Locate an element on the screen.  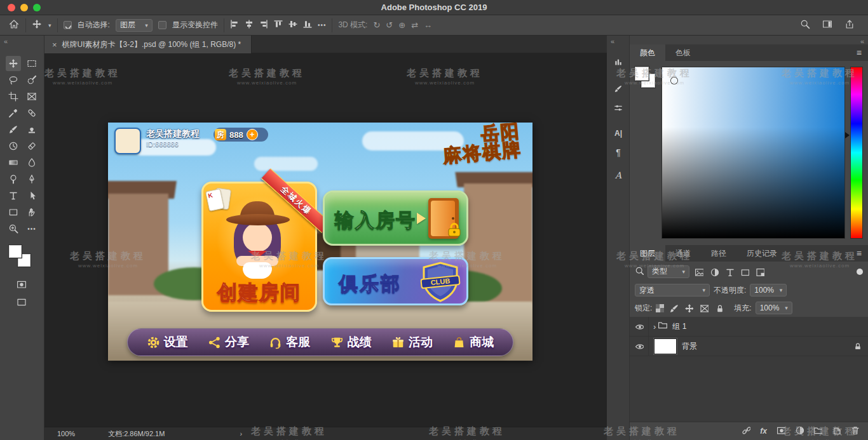
lock-position-icon is located at coordinates (689, 308).